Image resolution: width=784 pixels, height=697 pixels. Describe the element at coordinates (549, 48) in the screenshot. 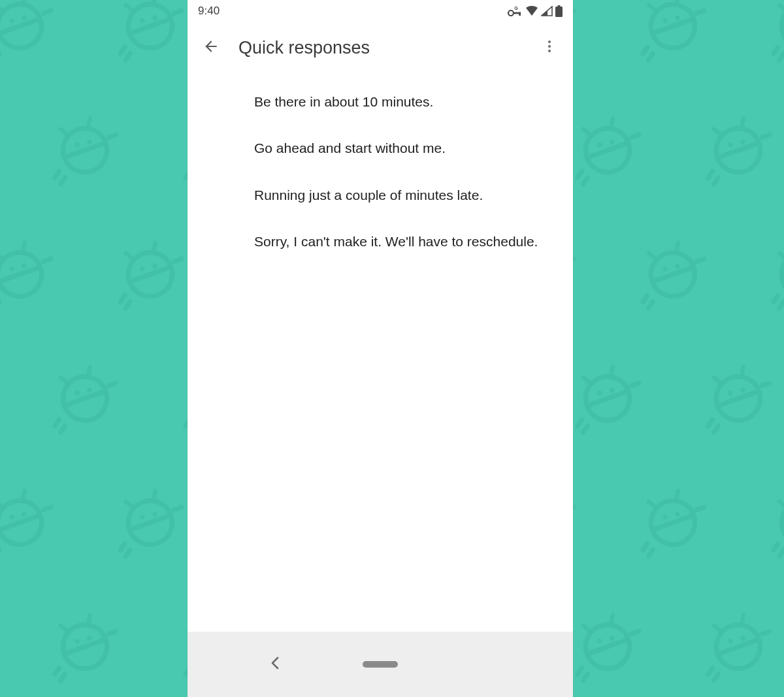

I see `overflow-menu-button` at that location.